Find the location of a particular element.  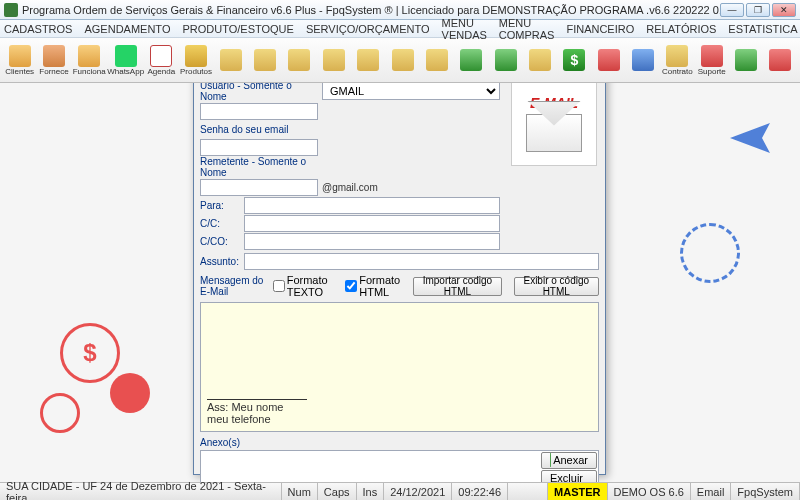

window-title: Programa Ordem de Serviços Gerais & Fina… is located at coordinates (371, 10).